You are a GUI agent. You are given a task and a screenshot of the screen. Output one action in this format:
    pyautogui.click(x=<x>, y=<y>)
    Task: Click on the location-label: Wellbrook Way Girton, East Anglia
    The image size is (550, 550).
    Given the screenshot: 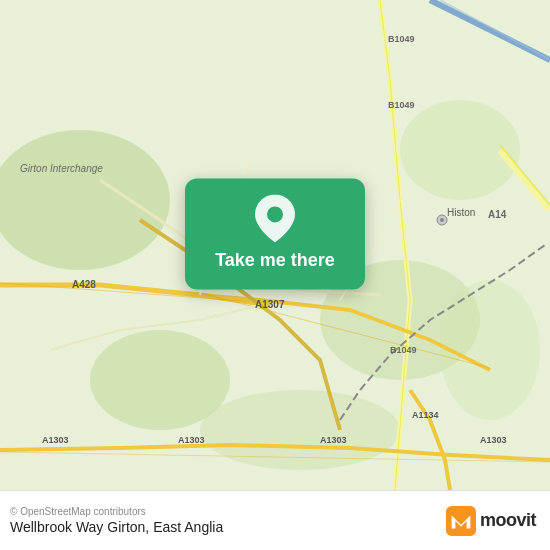 What is the action you would take?
    pyautogui.click(x=116, y=527)
    